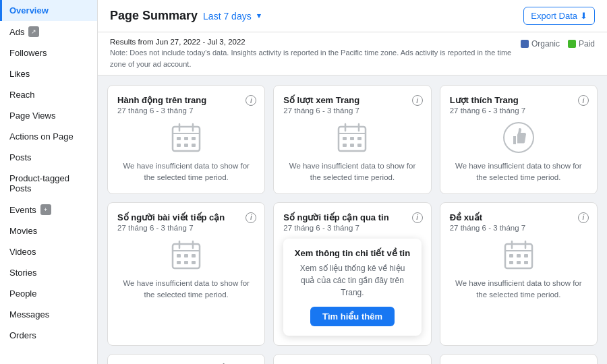 This screenshot has height=364, width=607. Describe the element at coordinates (49, 272) in the screenshot. I see `sidebar-item-stories: Stories` at that location.